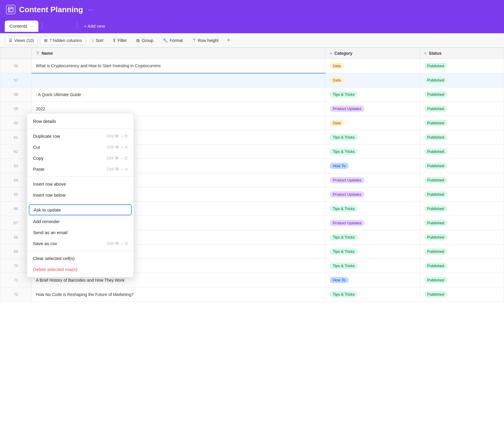 The width and height of the screenshot is (504, 445). Describe the element at coordinates (117, 169) in the screenshot. I see `context-menu-shortcut-paste: Ctrl/ ⌘ → V` at that location.